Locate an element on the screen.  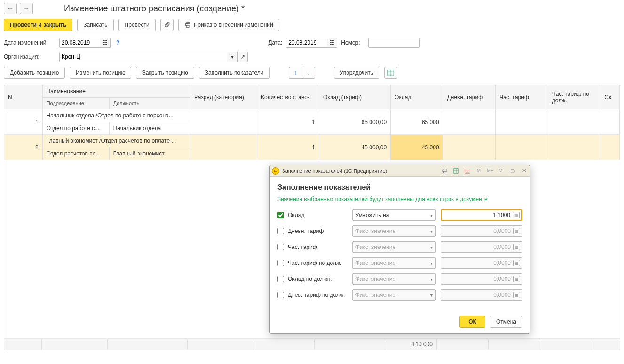
indicator-checkbox-hour-tariff: Час. тариф is located at coordinates (312, 247).